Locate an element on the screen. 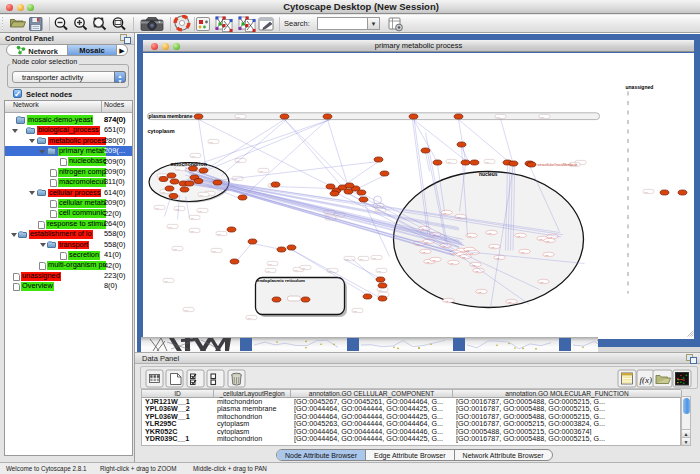 This screenshot has width=700, height=474. svg-text: f(x) is located at coordinates (646, 380).